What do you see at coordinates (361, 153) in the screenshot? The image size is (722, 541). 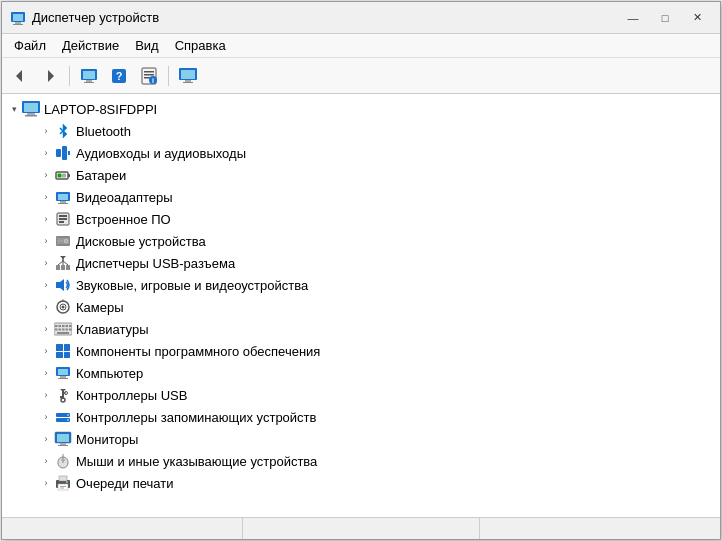 I see `list-item: › Аудиовходы и аудиовыходы` at bounding box center [361, 153].